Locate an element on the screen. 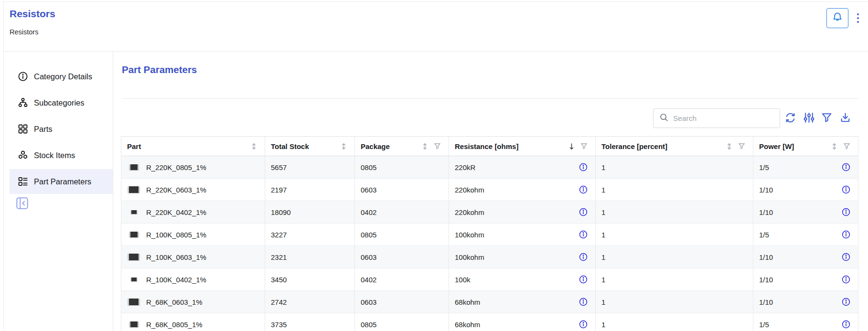 This screenshot has width=868, height=331. cell-total-stock: 3450 is located at coordinates (309, 280).